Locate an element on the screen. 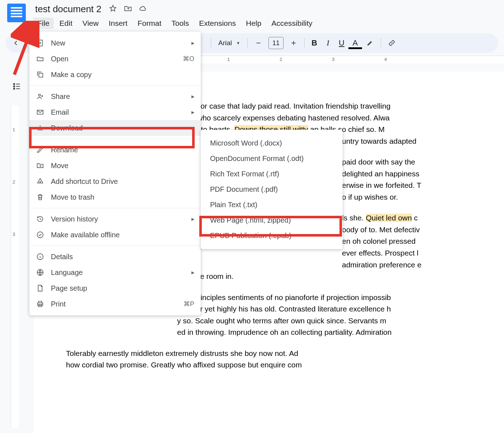 This screenshot has width=504, height=433. italic-button: I is located at coordinates (328, 43).